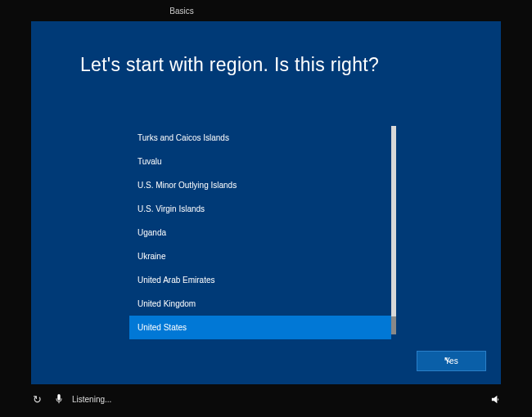 The image size is (532, 417). What do you see at coordinates (260, 137) in the screenshot?
I see `region-item: Turks and Caicos Islands` at bounding box center [260, 137].